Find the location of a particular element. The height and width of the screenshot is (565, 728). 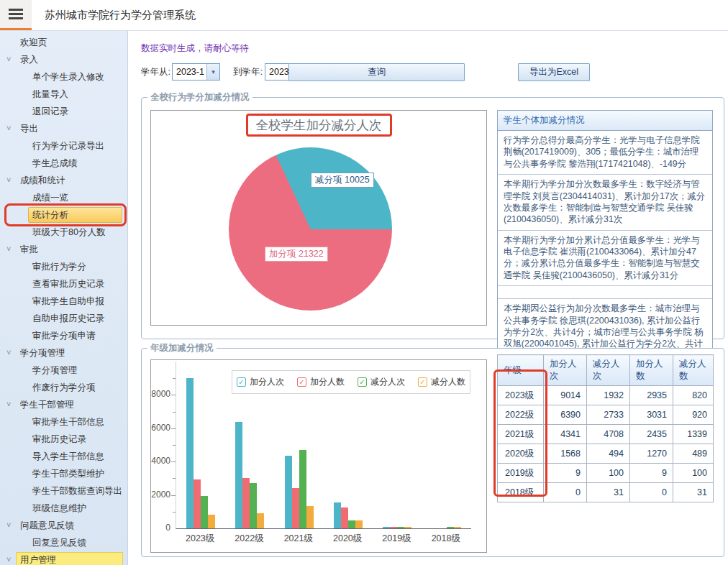

sidebar-item: 统计分析 is located at coordinates (63, 215).